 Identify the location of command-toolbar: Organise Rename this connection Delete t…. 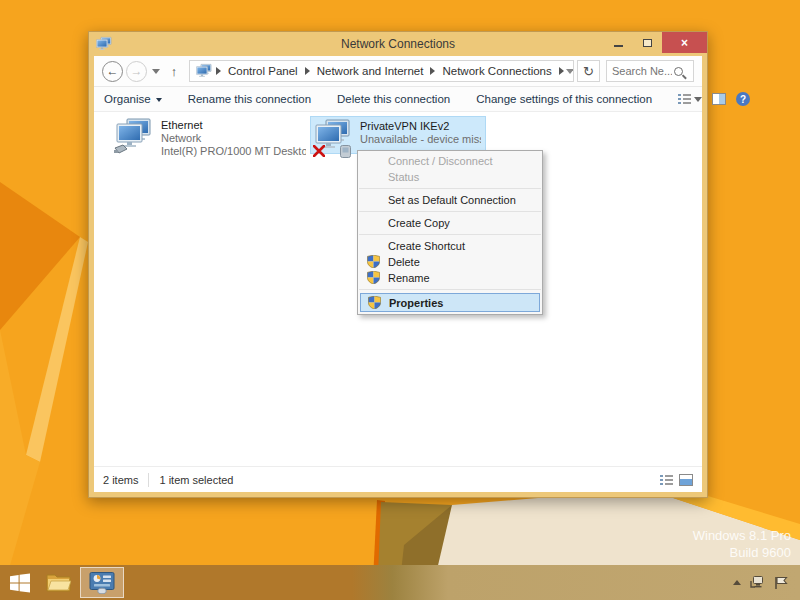
(398, 100).